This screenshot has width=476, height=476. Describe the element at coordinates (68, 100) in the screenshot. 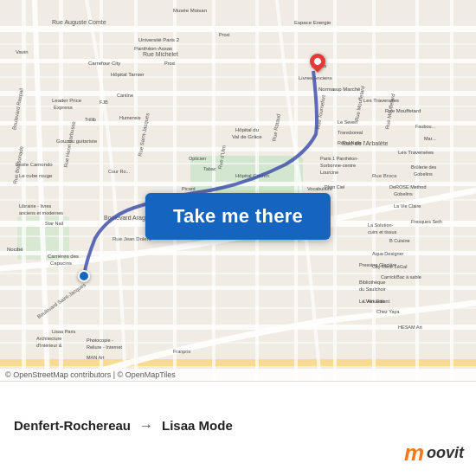

I see `svg-text: Leader Price` at that location.